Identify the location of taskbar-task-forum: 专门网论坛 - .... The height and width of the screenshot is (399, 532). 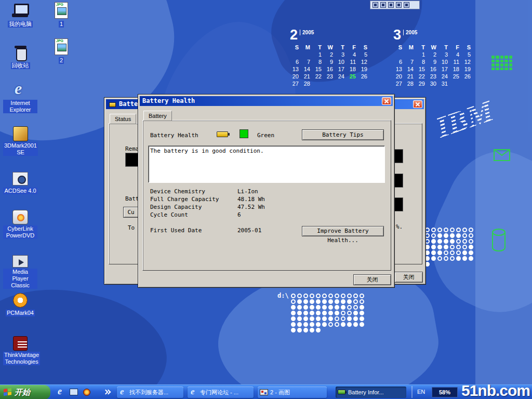
(220, 392).